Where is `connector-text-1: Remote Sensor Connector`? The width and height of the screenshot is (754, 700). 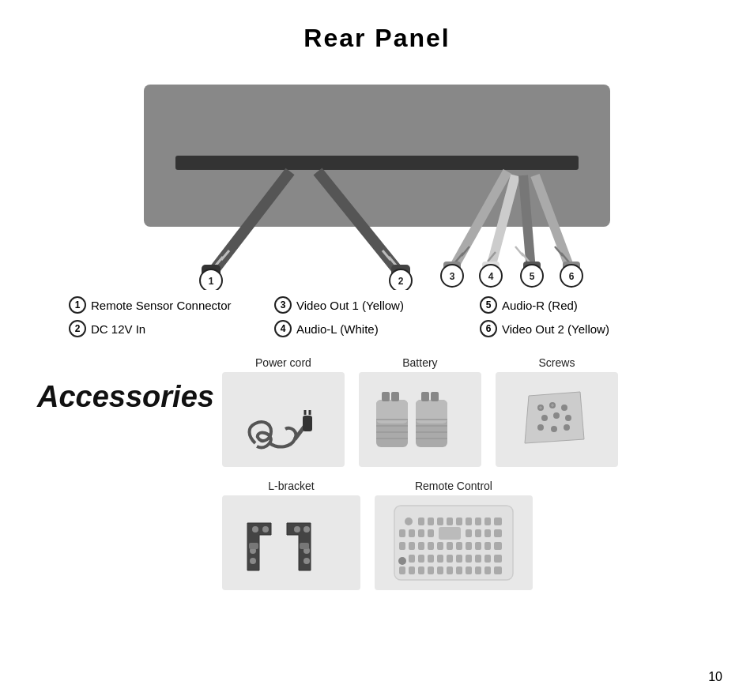
connector-text-1: Remote Sensor Connector is located at coordinates (161, 305).